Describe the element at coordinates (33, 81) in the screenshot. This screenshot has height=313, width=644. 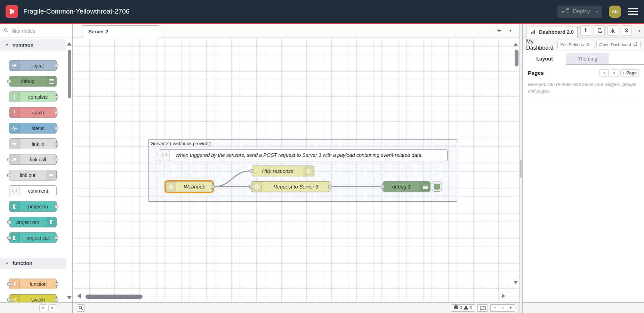
I see `palette-node-debug: debug` at that location.